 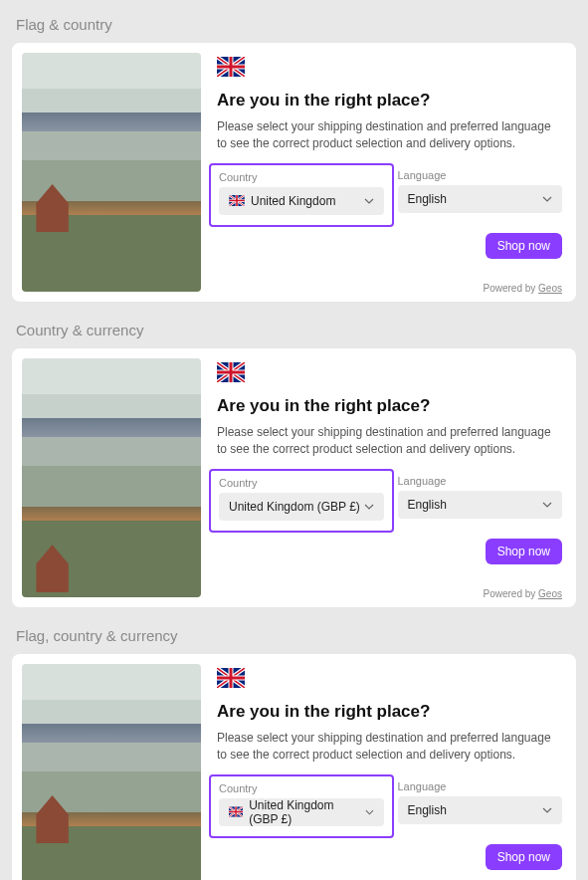 What do you see at coordinates (301, 195) in the screenshot?
I see `country-selector-group: Country United Kingdom` at bounding box center [301, 195].